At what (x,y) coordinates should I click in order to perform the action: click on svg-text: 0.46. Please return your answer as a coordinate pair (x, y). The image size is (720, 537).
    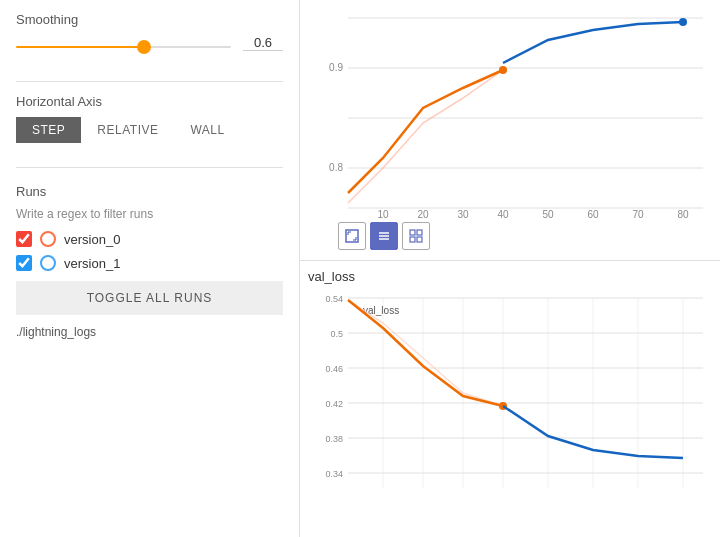
    Looking at the image, I should click on (334, 369).